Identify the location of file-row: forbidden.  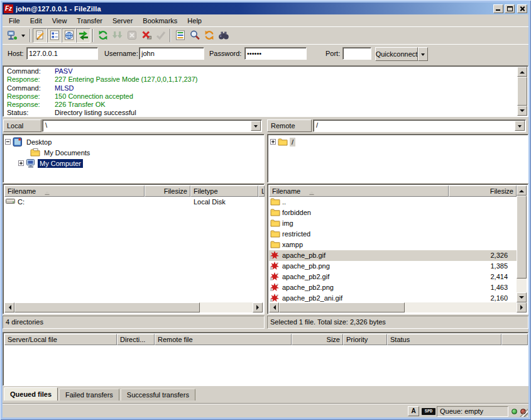
(393, 213).